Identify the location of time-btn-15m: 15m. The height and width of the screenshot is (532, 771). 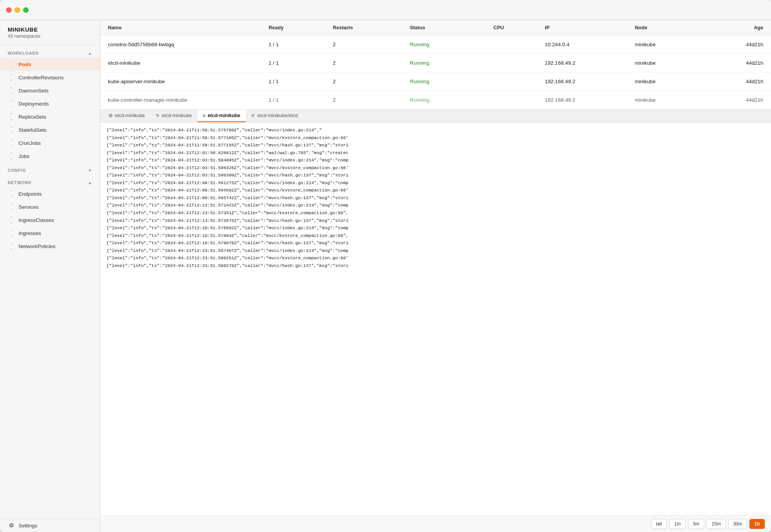
(716, 524).